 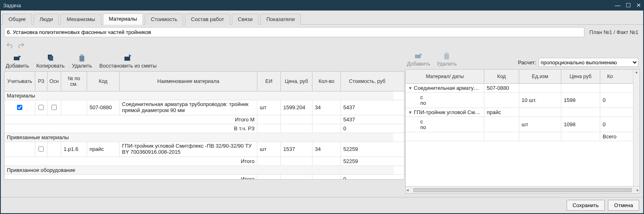 I want to click on save-button: Сохранить, so click(x=586, y=206).